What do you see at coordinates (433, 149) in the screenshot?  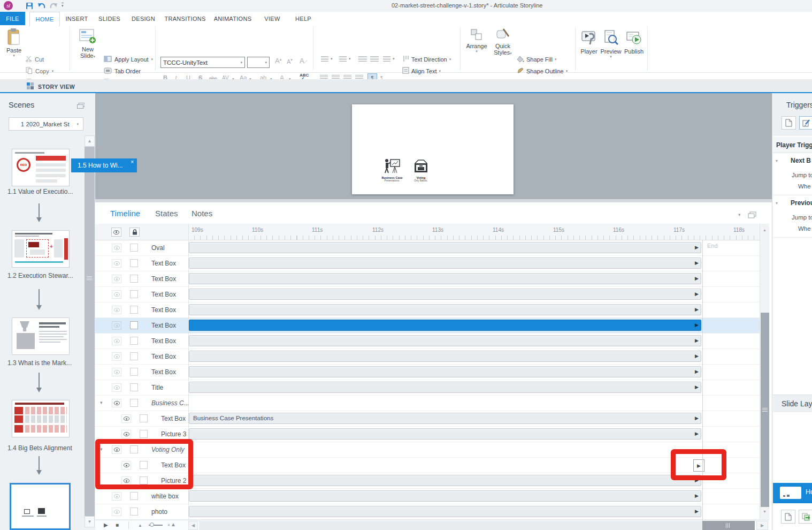 I see `slide: Business Case Presentations. Voting Only…` at bounding box center [433, 149].